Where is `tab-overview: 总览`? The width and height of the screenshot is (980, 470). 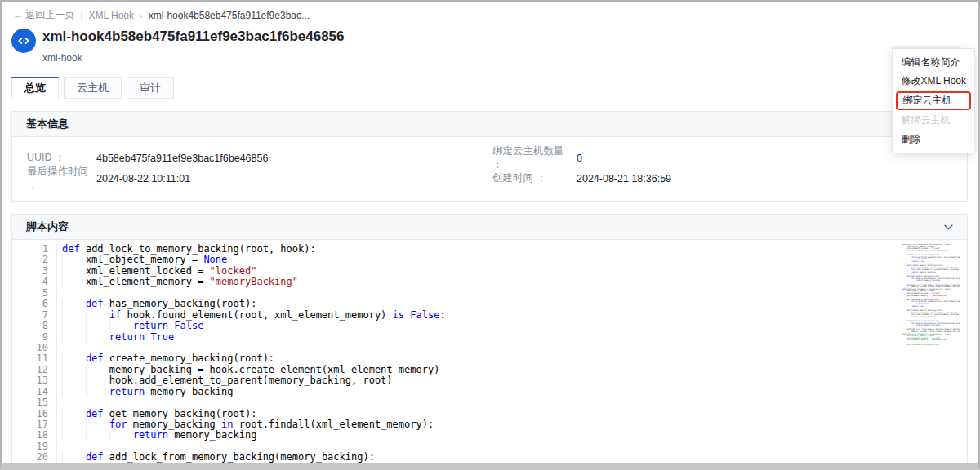
tab-overview: 总览 is located at coordinates (35, 88).